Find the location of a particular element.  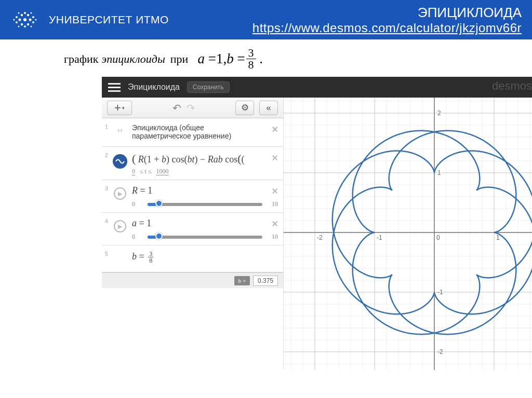

svg-text: 1 is located at coordinates (440, 173).